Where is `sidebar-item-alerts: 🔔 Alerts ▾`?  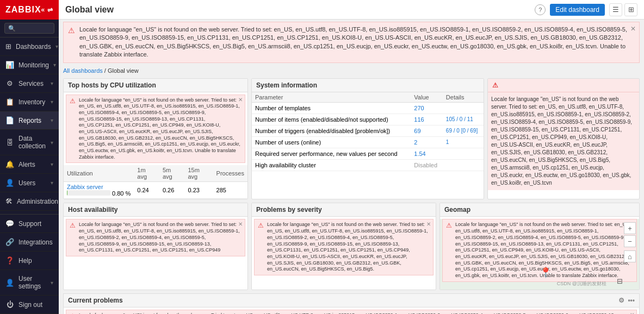
sidebar-item-alerts: 🔔 Alerts ▾ is located at coordinates (29, 165).